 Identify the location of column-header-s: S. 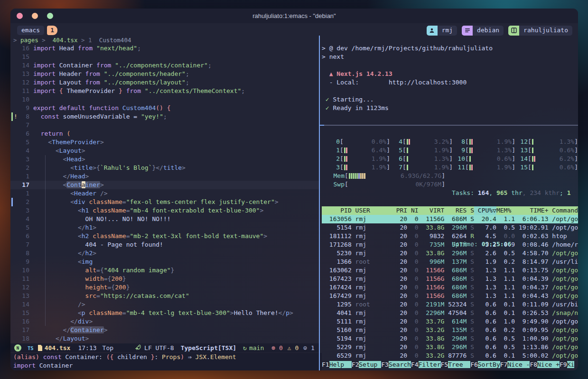
(470, 211).